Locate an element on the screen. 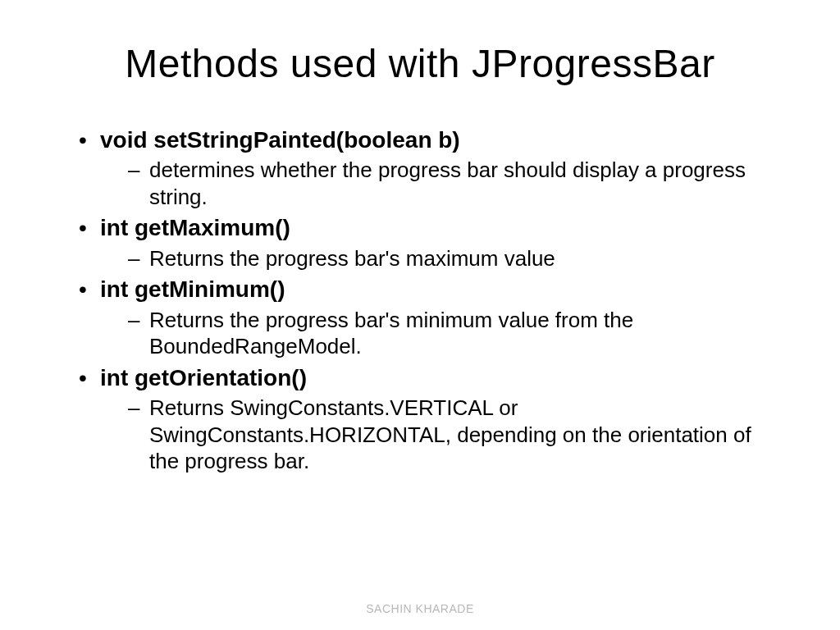 The image size is (840, 630). method-name: void setStringPainted(boolean b) is located at coordinates (433, 140).